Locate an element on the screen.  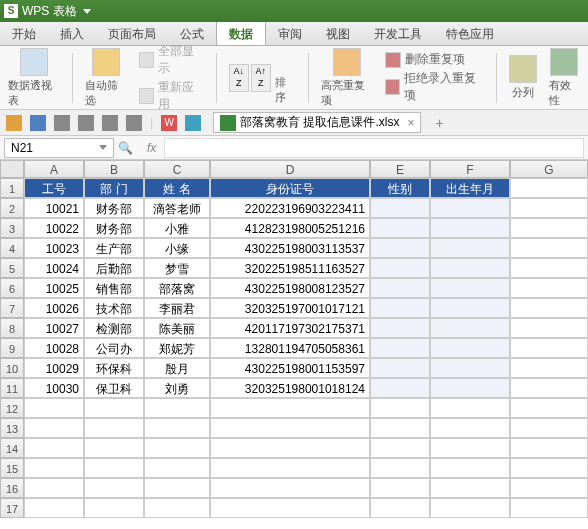
magnify-icon: 🔍 is located at coordinates (126, 148).